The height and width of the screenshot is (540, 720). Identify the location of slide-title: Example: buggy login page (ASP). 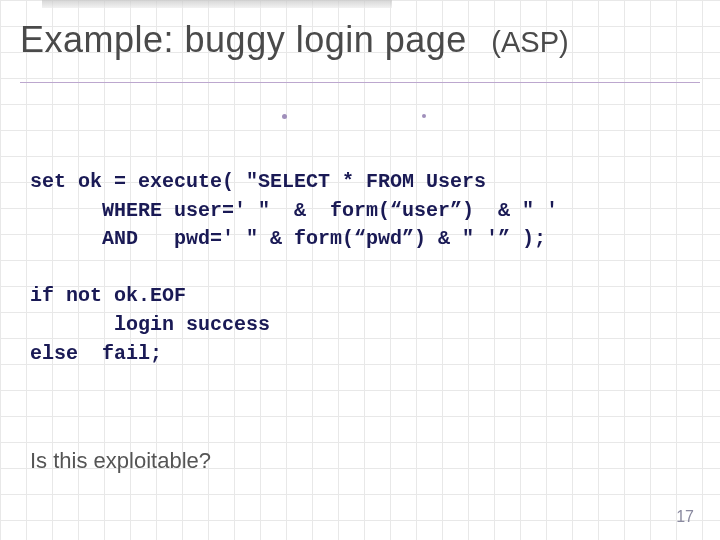
(360, 52).